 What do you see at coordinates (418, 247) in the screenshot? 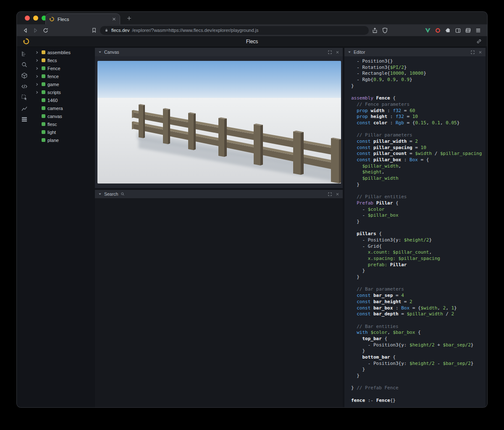
I see `code-line: - Grid{` at bounding box center [418, 247].